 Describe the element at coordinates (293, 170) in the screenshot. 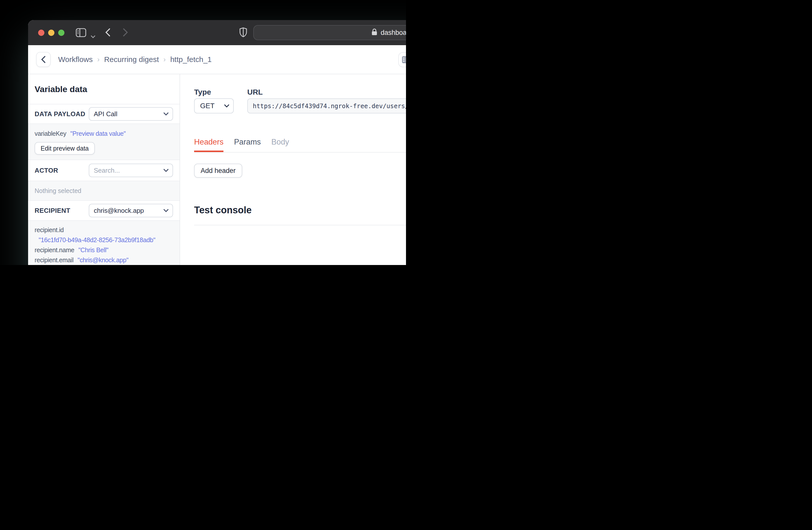

I see `request-editor: Type URL GET https://84c5df439d74.ngrok-…` at that location.